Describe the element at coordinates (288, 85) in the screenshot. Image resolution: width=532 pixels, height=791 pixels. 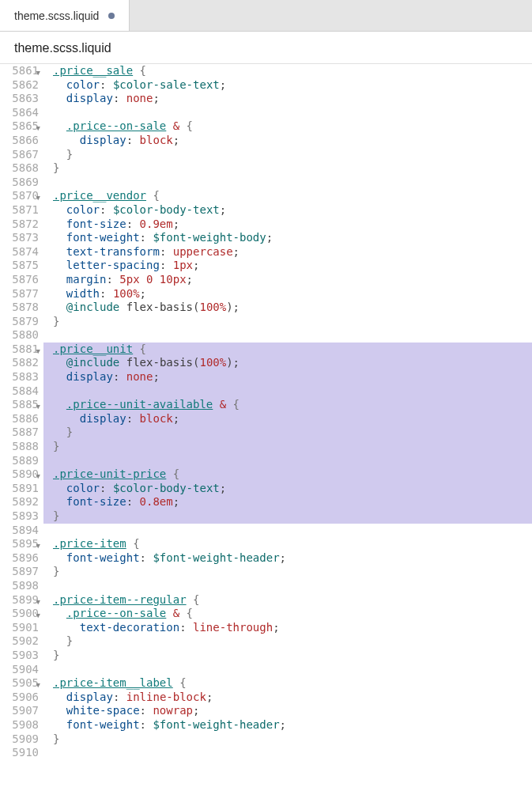
I see `code-line: color: $color-sale-text;` at that location.